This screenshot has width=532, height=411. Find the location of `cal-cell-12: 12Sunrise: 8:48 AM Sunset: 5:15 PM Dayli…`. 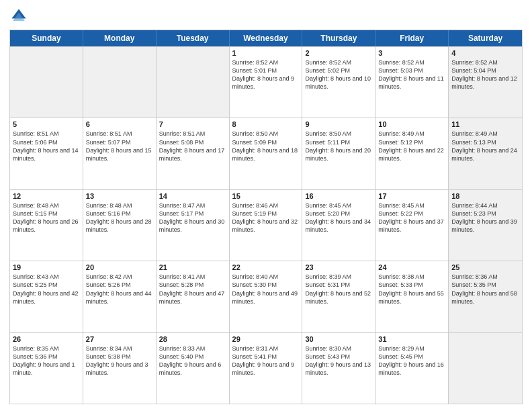

cal-cell-12: 12Sunrise: 8:48 AM Sunset: 5:15 PM Dayli… is located at coordinates (47, 226).